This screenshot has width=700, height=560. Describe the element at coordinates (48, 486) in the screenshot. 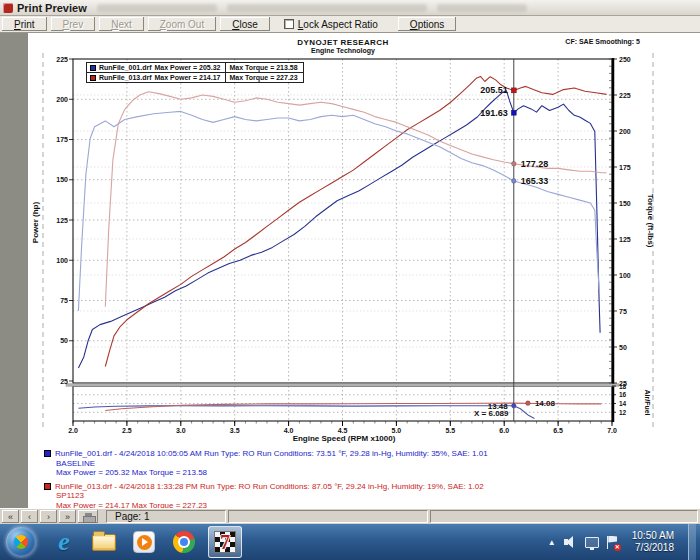

I see `run2-swatch` at that location.